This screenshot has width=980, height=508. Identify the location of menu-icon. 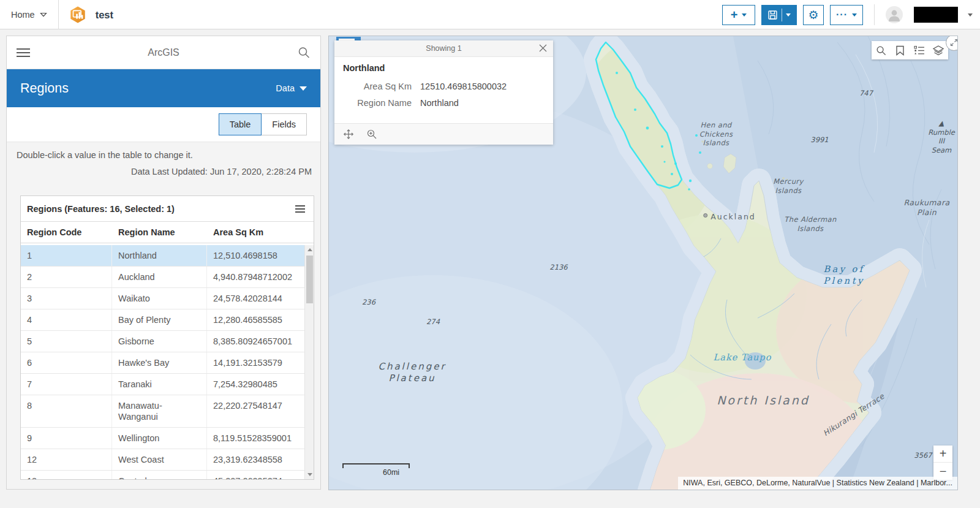
(23, 53).